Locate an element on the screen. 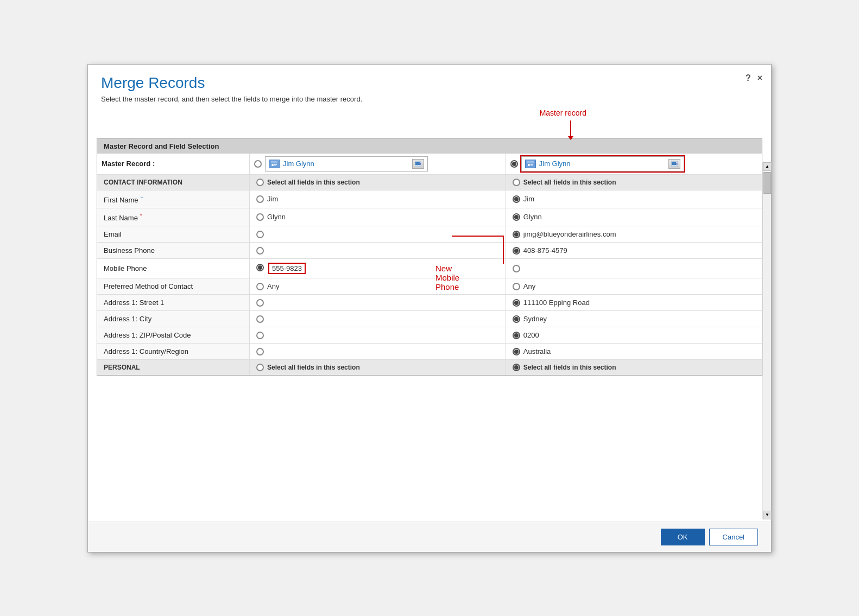  preferred-contact-row: Preferred Method of Contact Any Any is located at coordinates (430, 287).